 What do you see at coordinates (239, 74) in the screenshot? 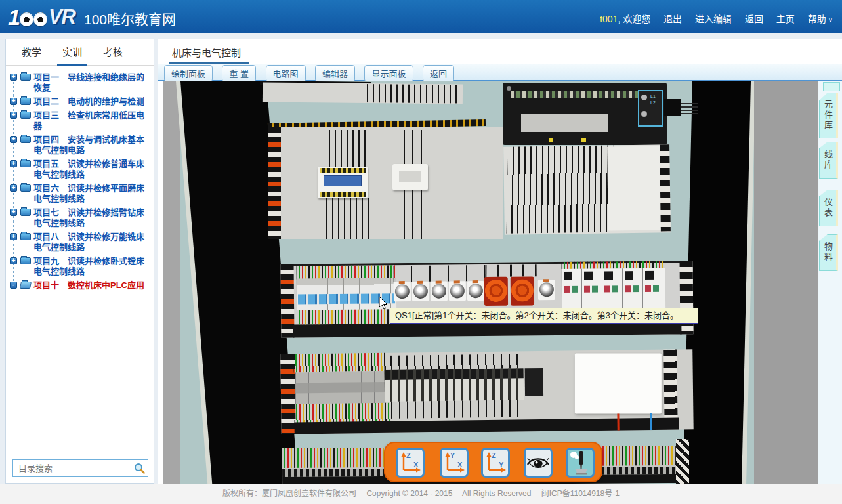
I see `reset-button: 重 置` at bounding box center [239, 74].